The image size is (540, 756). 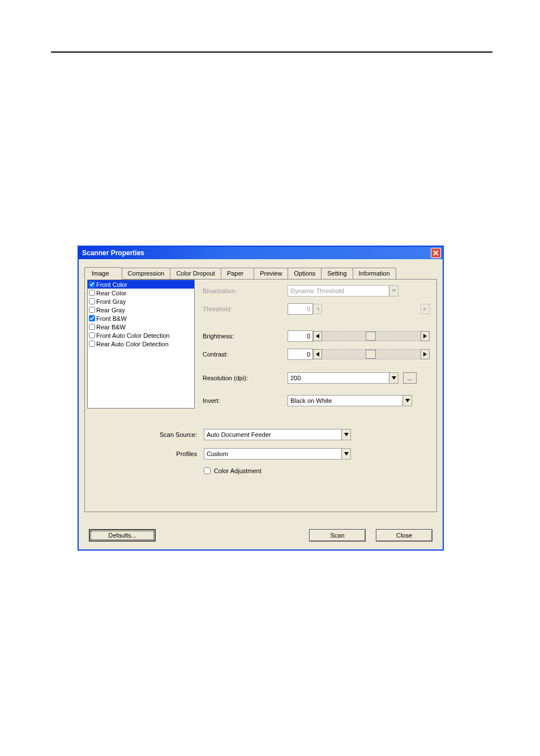 I want to click on invert-select: Black on White, so click(x=350, y=401).